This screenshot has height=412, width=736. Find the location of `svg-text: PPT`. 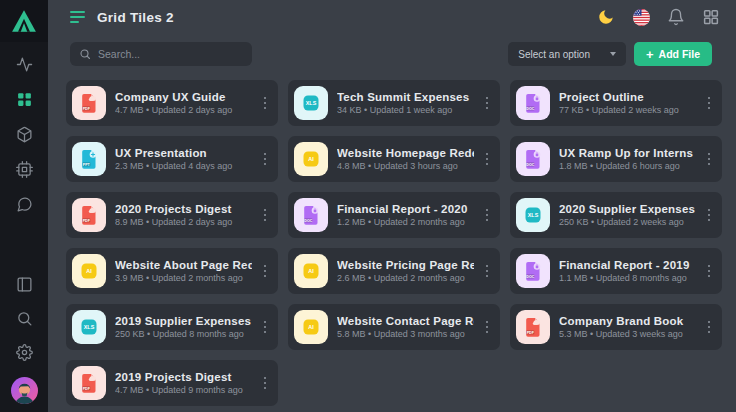

svg-text: PPT is located at coordinates (87, 165).